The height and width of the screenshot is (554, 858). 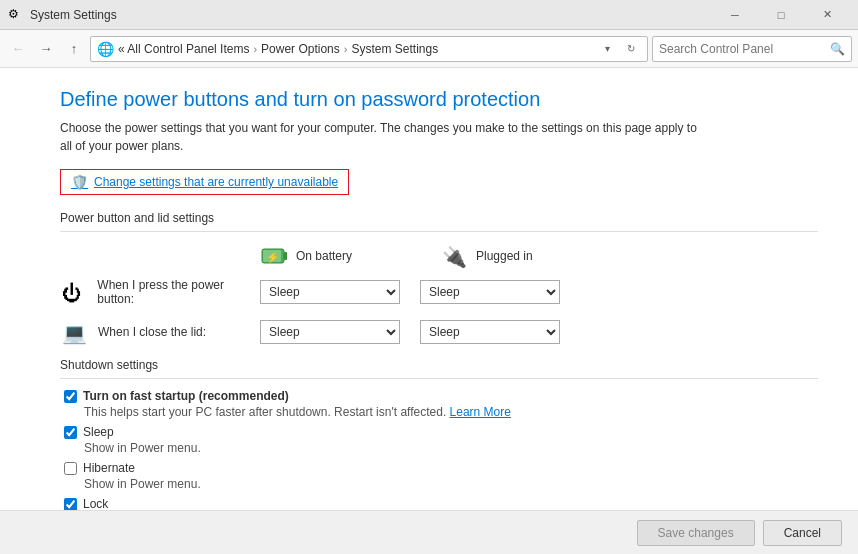 I want to click on breadcrumb-part-2: Power Options, so click(x=300, y=49).